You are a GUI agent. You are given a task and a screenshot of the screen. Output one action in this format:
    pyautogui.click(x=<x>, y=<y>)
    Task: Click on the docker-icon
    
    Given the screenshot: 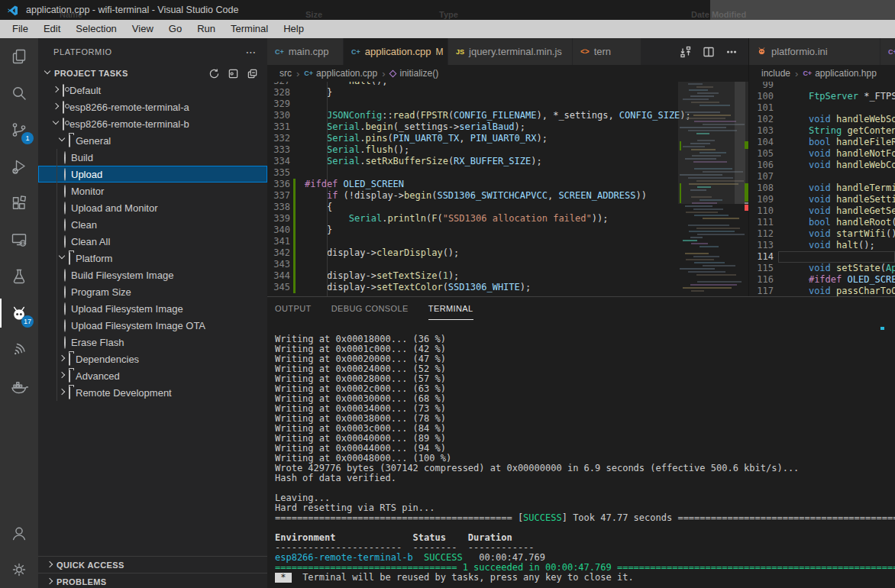 What is the action you would take?
    pyautogui.click(x=19, y=386)
    